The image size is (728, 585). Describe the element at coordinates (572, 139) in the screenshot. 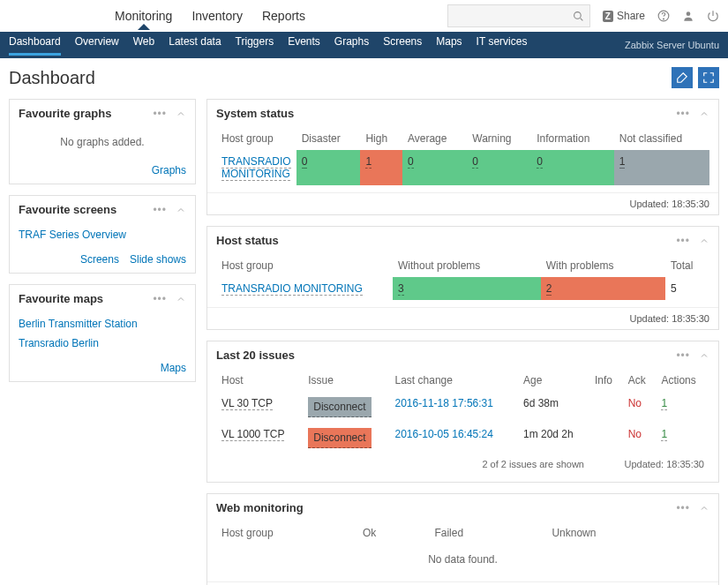

I see `col-information: Information` at that location.